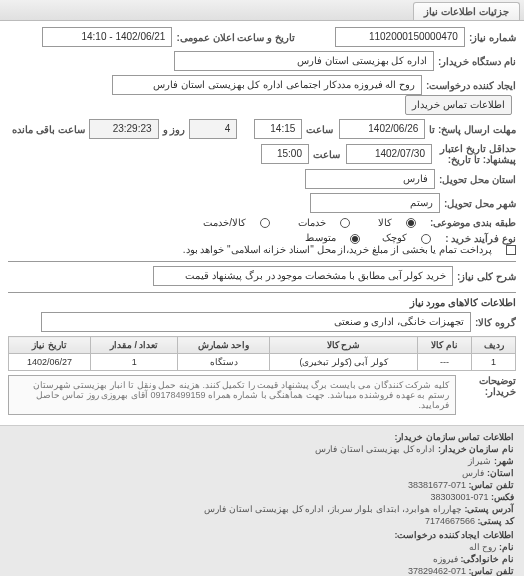 Image resolution: width=524 pixels, height=576 pixels. What do you see at coordinates (134, 362) in the screenshot?
I see `cell-qty: 1` at bounding box center [134, 362].